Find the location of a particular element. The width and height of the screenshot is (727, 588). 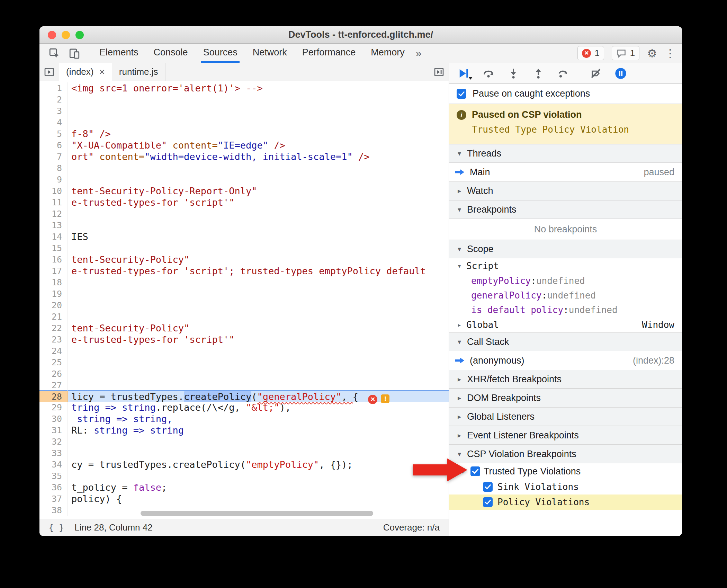

line-number: 1 is located at coordinates (54, 88).